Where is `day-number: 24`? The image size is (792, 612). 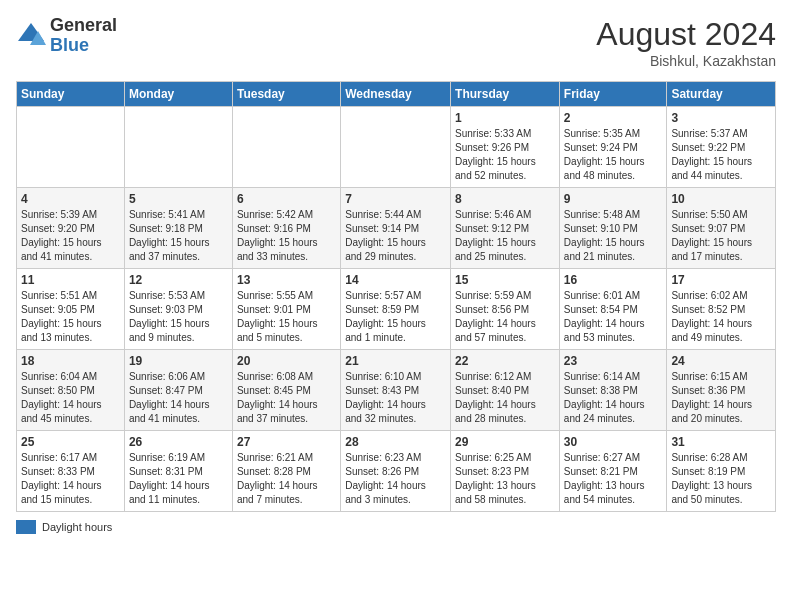
day-number: 24 is located at coordinates (721, 361).